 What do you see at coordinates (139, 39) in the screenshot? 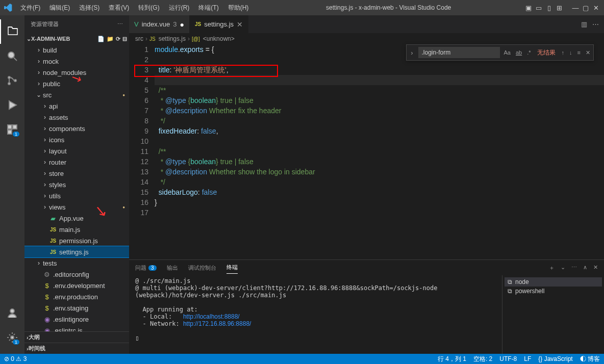
I see `breadcrumb-item: src` at bounding box center [139, 39].